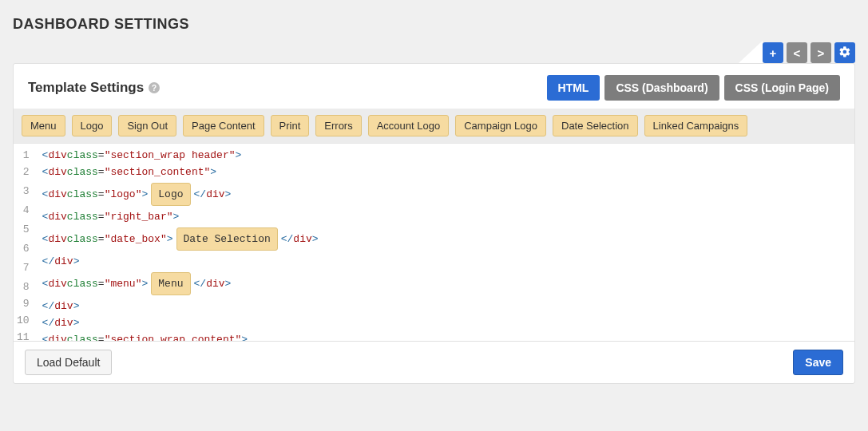 This screenshot has width=868, height=431. Describe the element at coordinates (661, 88) in the screenshot. I see `tab-css-dashboard: CSS (Dashboard)` at that location.